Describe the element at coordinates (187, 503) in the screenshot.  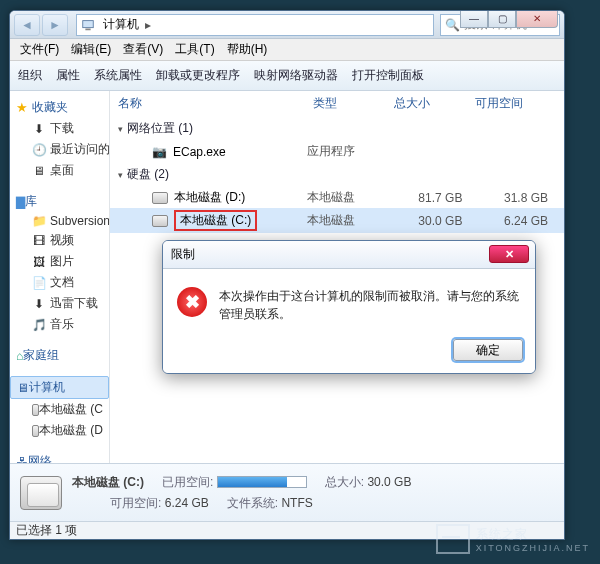
I see `free-value: 6.24 GB` at that location.